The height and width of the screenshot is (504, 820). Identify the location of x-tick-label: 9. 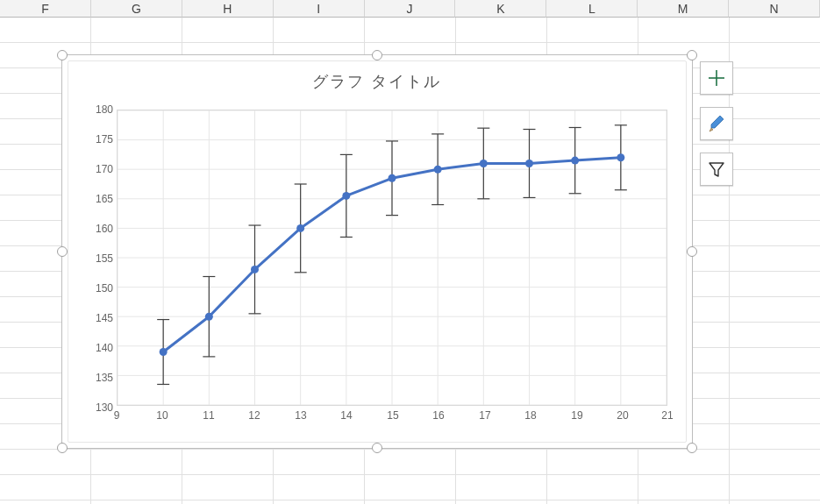
(118, 415).